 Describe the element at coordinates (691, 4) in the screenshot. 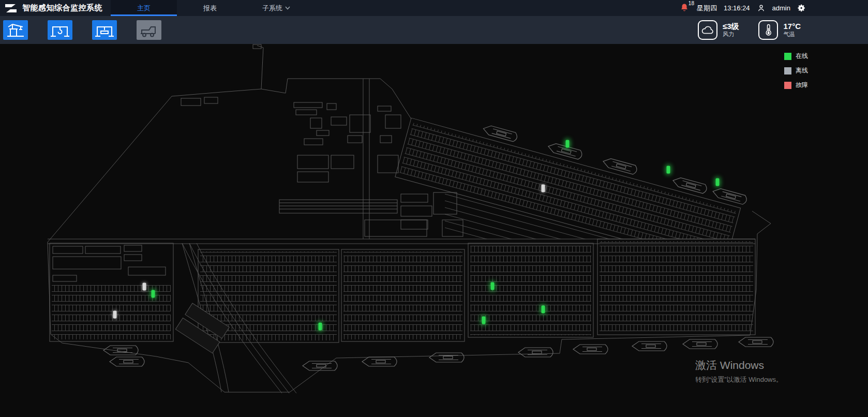

I see `notification-count: 18` at that location.